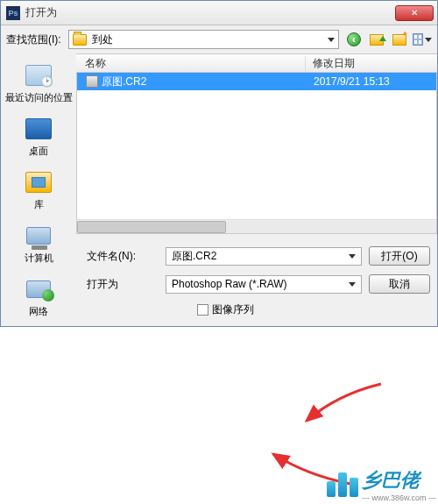 This screenshot has width=438, height=504. I want to click on desktop-icon, so click(39, 129).